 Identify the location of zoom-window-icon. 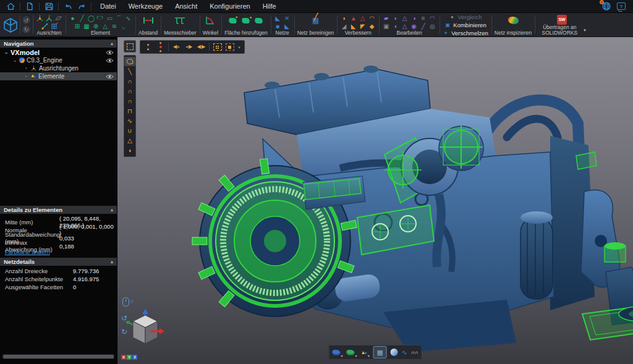
(230, 47).